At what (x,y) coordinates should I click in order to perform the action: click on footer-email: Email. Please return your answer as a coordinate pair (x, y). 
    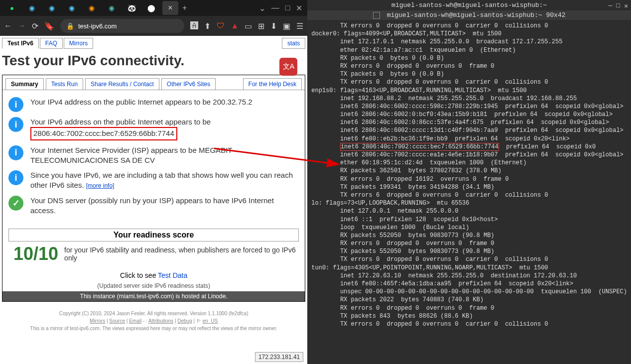
    Looking at the image, I should click on (135, 321).